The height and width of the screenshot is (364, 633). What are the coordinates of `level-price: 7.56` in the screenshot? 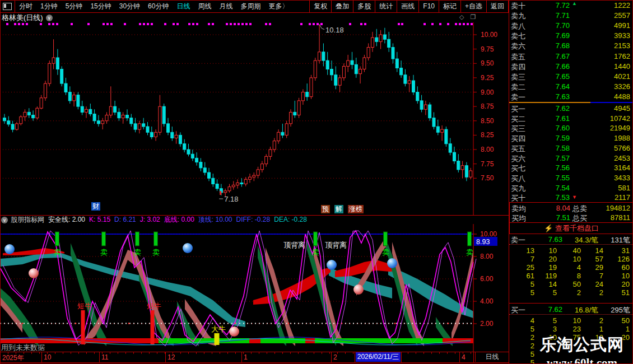 It's located at (551, 168).